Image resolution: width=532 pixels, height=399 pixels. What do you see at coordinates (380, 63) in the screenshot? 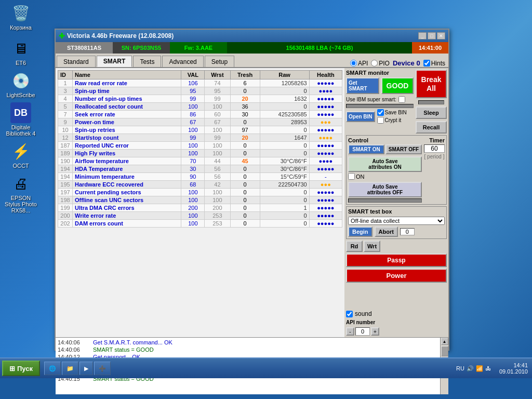
I see `pio-radio-label: PIO` at bounding box center [380, 63].